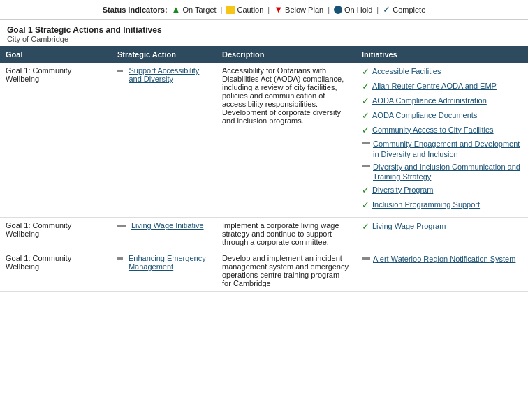  Describe the element at coordinates (442, 227) in the screenshot. I see `initiative-item: ✓Living Wage Program` at that location.